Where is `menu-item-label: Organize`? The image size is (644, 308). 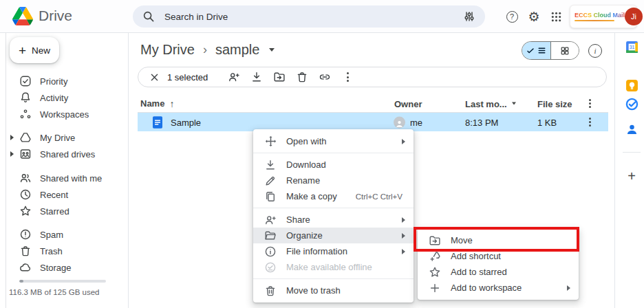
menu-item-label: Organize is located at coordinates (344, 235).